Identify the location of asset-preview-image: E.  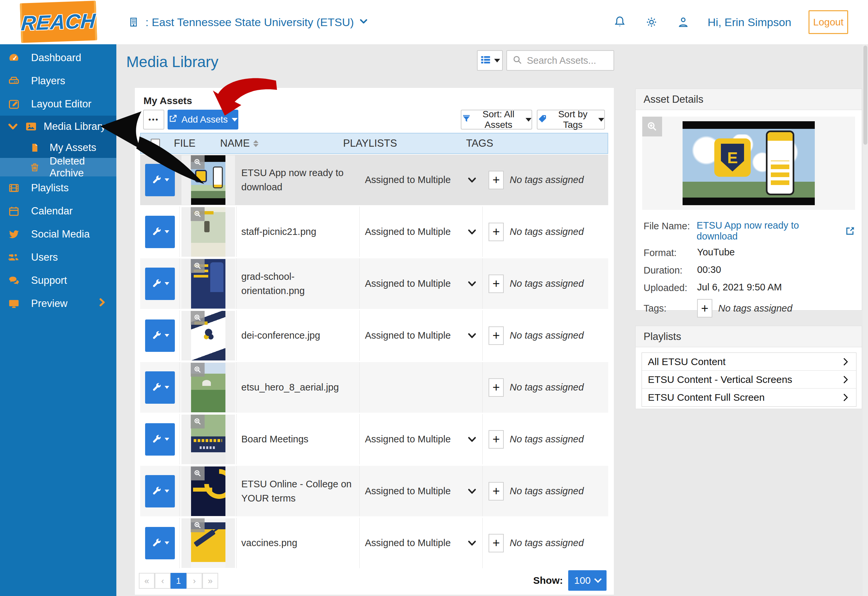
(749, 163).